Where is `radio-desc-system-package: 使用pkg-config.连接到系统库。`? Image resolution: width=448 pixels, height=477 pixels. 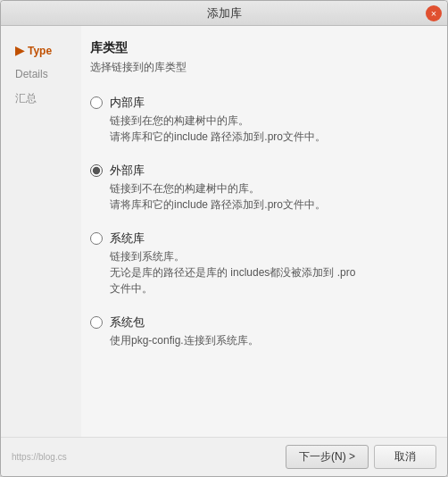
radio-desc-system-package: 使用pkg-config.连接到系统库。 is located at coordinates (270, 340).